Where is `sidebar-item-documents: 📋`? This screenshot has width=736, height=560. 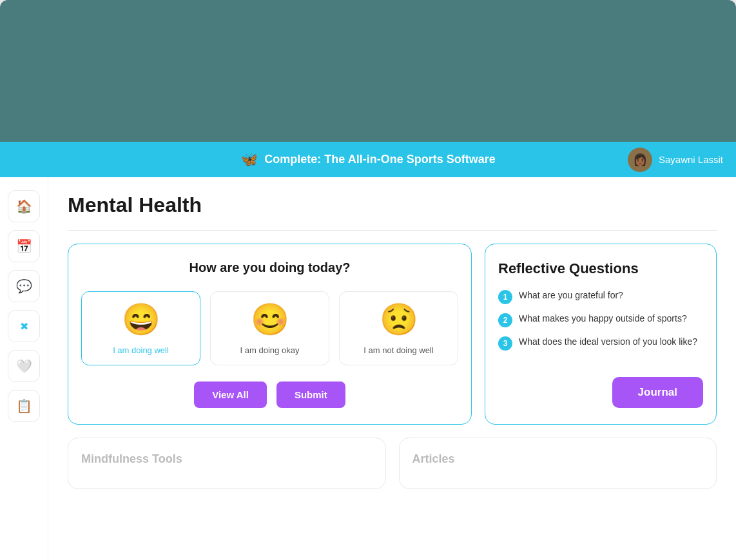
sidebar-item-documents: 📋 is located at coordinates (24, 406).